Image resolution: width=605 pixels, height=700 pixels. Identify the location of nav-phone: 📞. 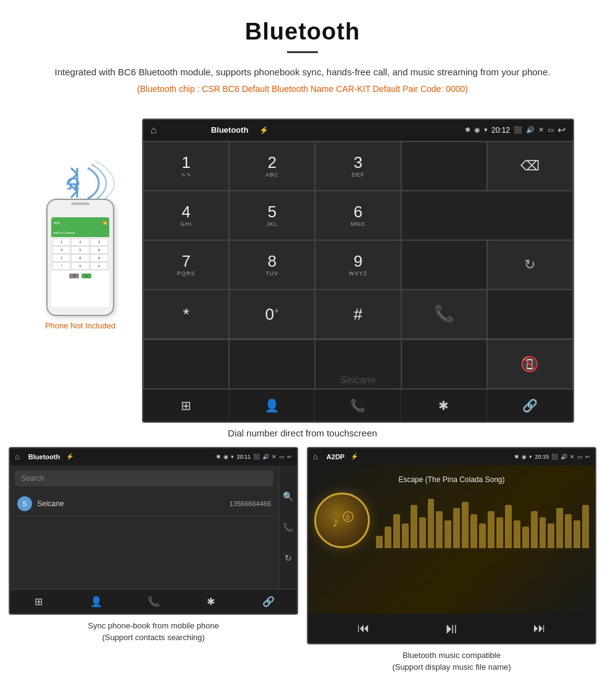
(358, 406).